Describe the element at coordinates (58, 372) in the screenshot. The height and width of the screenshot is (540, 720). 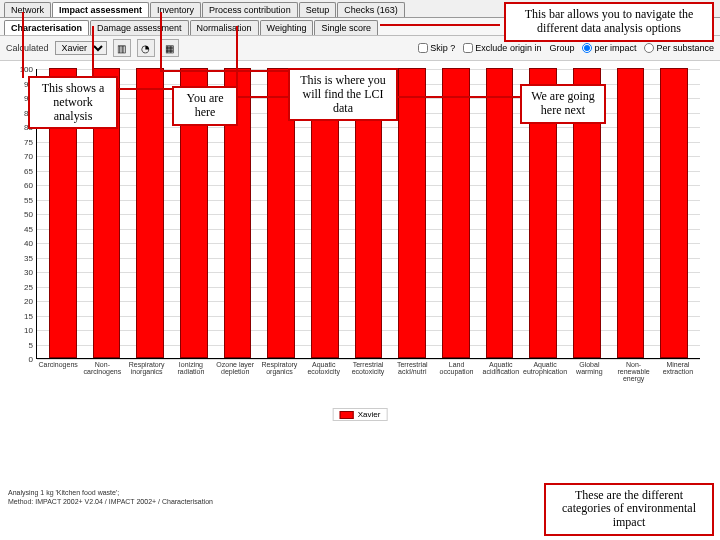
I see `x-tick: Carcinogens` at that location.